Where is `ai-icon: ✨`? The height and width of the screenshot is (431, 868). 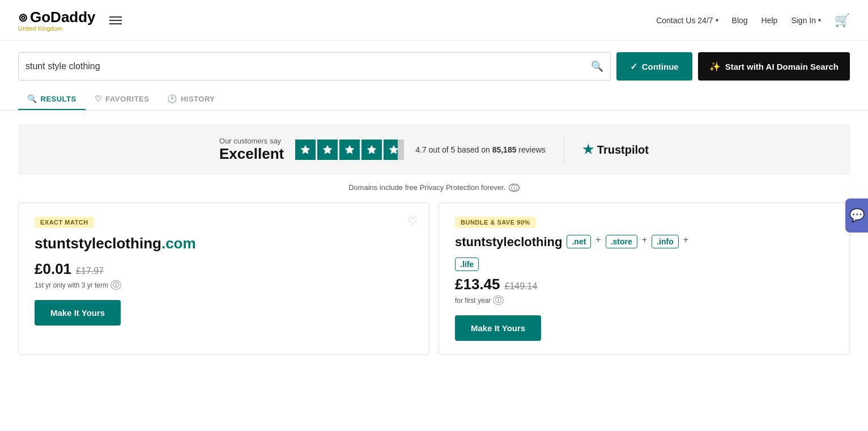
ai-icon: ✨ is located at coordinates (715, 67).